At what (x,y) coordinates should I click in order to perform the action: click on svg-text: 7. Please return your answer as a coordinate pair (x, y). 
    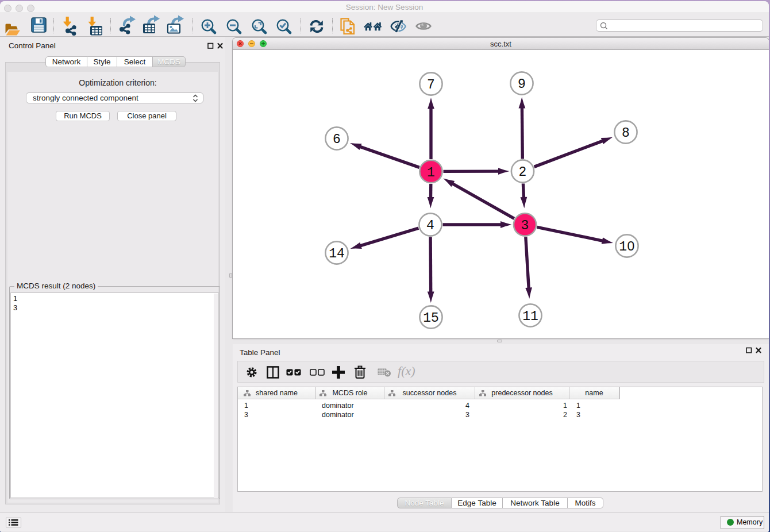
    Looking at the image, I should click on (431, 85).